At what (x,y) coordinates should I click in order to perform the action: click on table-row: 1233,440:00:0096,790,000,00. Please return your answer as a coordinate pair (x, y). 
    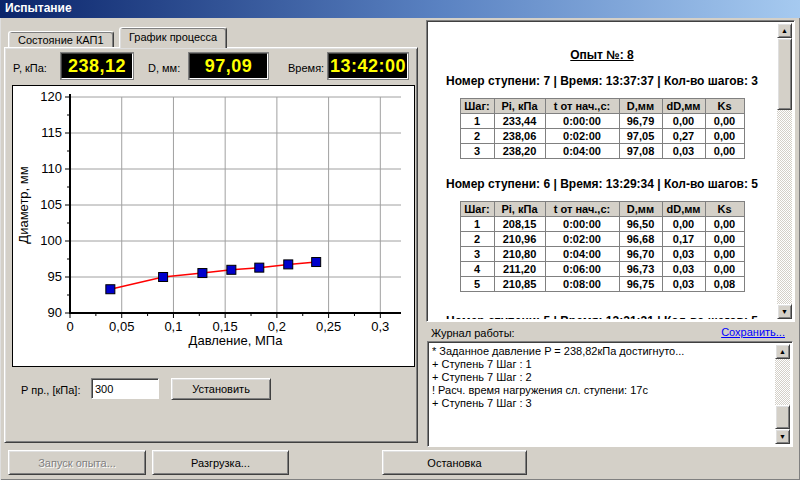
    Looking at the image, I should click on (602, 122).